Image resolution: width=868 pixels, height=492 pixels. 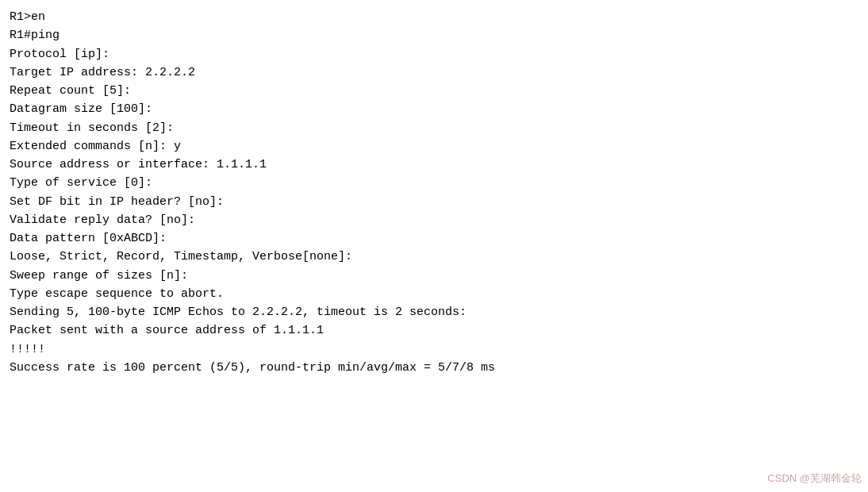 I want to click on terminal-line-7: Extended commands [n]: y, so click(x=434, y=146).